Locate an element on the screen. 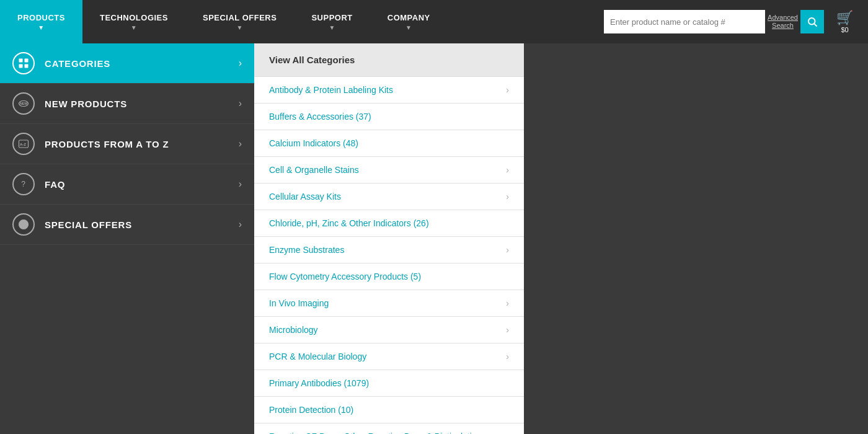 The height and width of the screenshot is (434, 868). categories-arrow: › is located at coordinates (241, 63).